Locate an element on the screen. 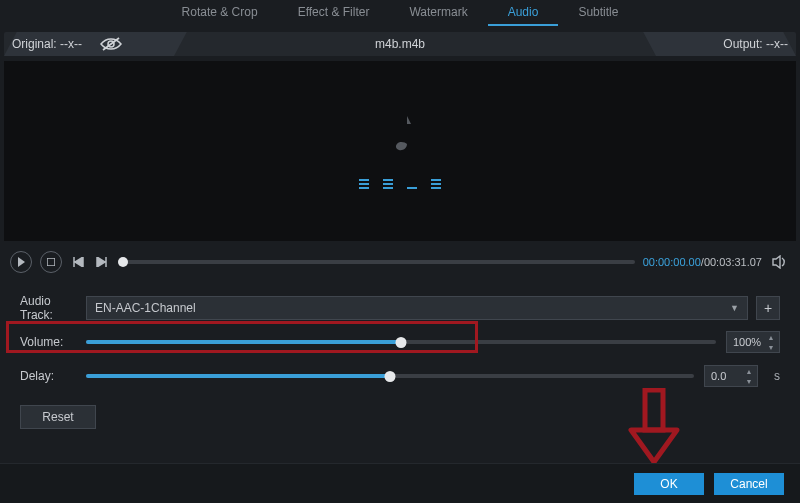  volume-value: 100% is located at coordinates (747, 342).